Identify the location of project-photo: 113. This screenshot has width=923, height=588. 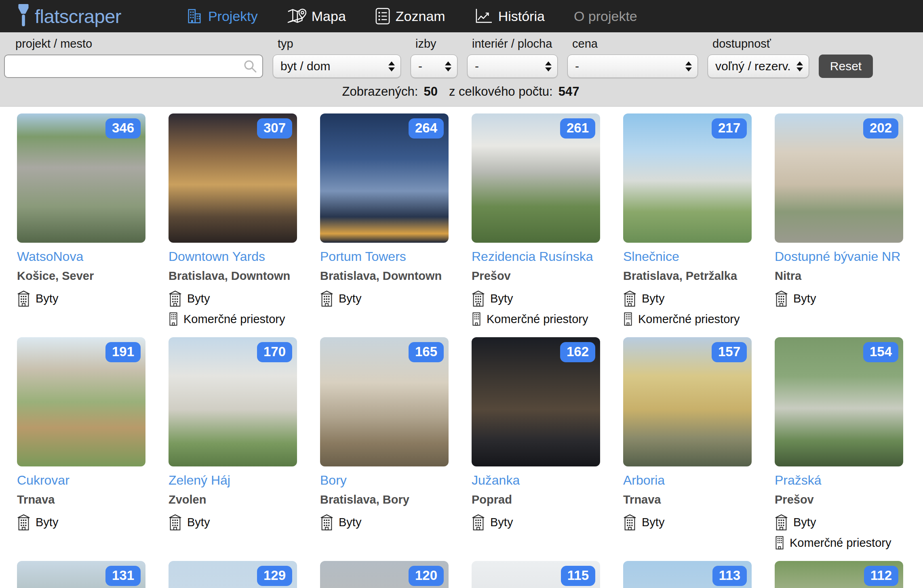
(687, 574).